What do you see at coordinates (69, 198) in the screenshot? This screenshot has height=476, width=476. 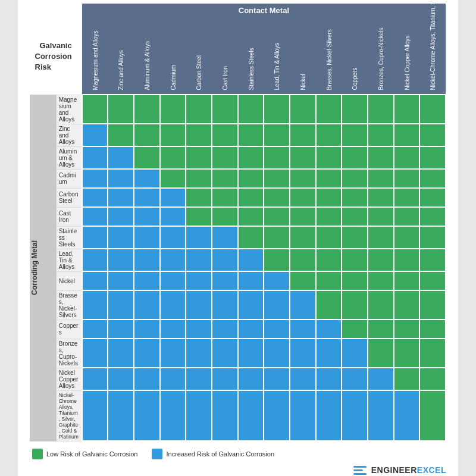 I see `row-label: Carbon Steel` at bounding box center [69, 198].